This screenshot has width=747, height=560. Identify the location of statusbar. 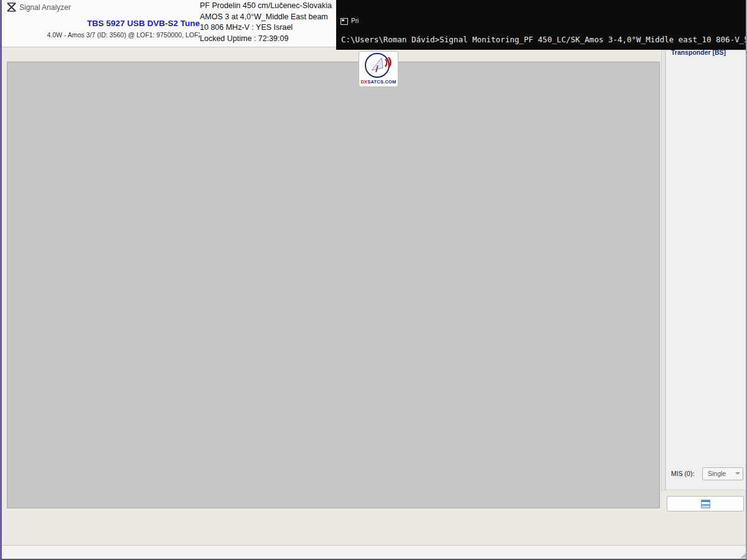
(375, 553).